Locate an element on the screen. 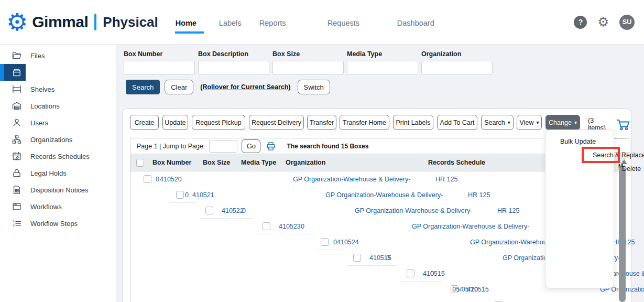 Image resolution: width=644 pixels, height=302 pixels. add-to-cart-button: Add To Cart is located at coordinates (457, 123).